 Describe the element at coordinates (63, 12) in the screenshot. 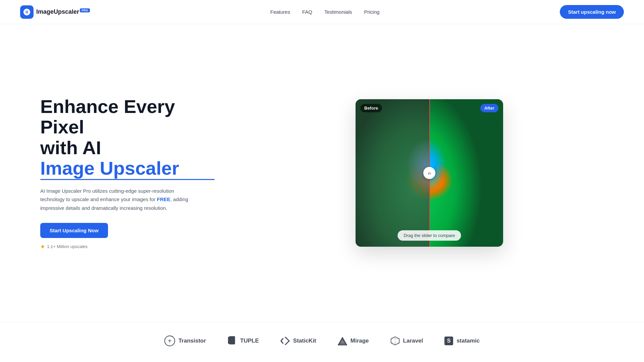

I see `logo-text: ImageUpscalerPRO` at that location.